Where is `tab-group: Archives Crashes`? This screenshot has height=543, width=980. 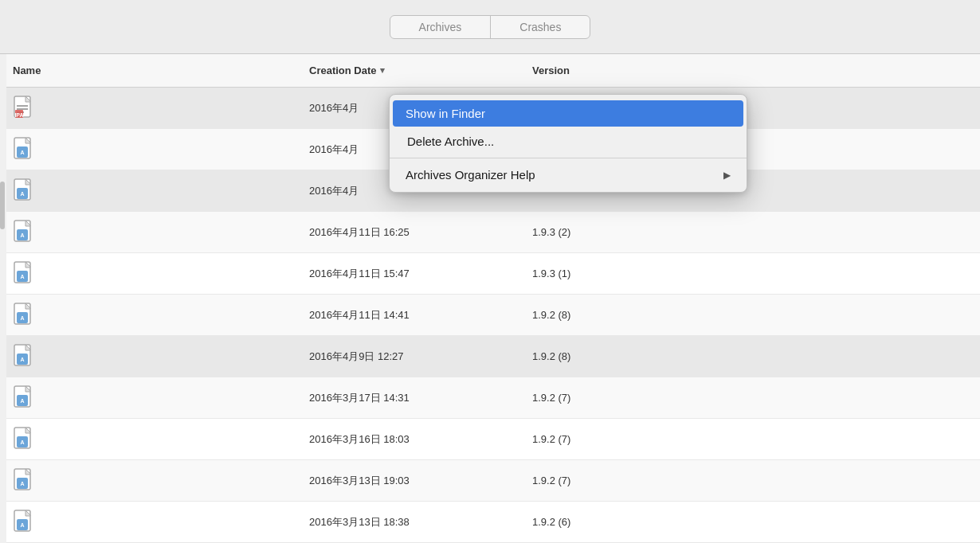
tab-group: Archives Crashes is located at coordinates (491, 27).